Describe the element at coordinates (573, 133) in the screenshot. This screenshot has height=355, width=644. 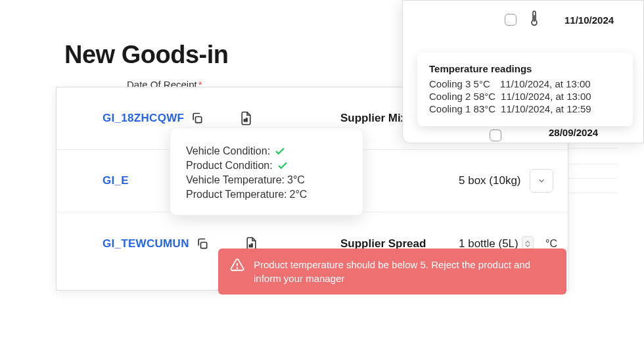
I see `temperature-date: 28/09/2024` at that location.